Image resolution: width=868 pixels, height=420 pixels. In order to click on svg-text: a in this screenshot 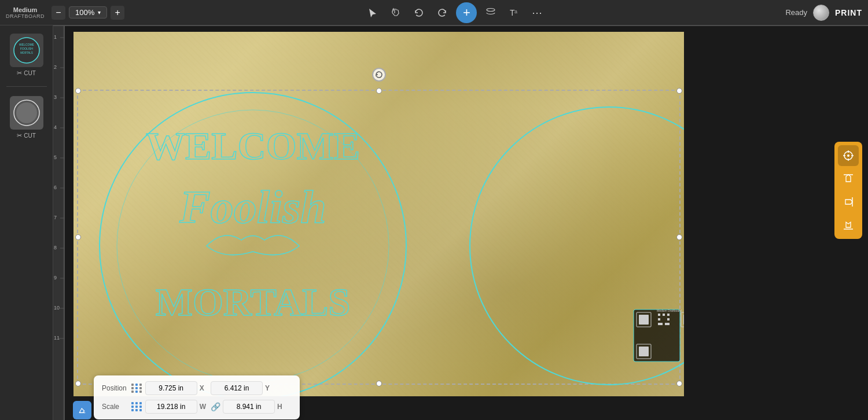, I will do `click(516, 12)`.